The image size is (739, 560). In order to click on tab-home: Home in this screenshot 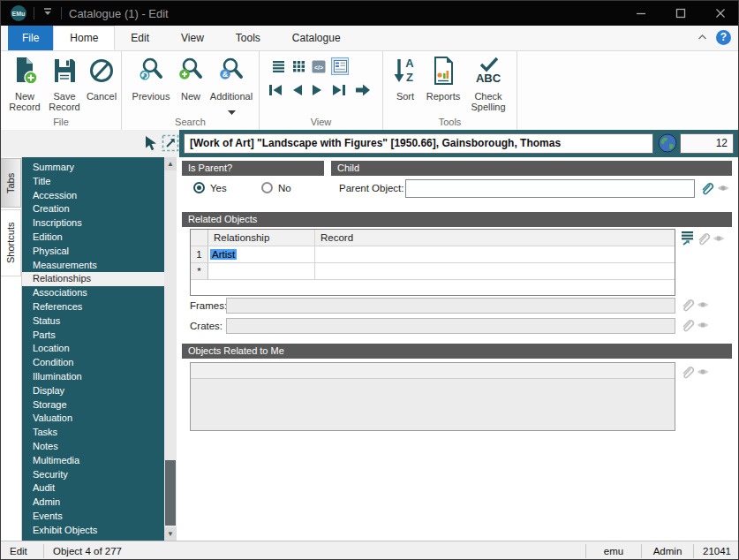, I will do `click(84, 38)`.